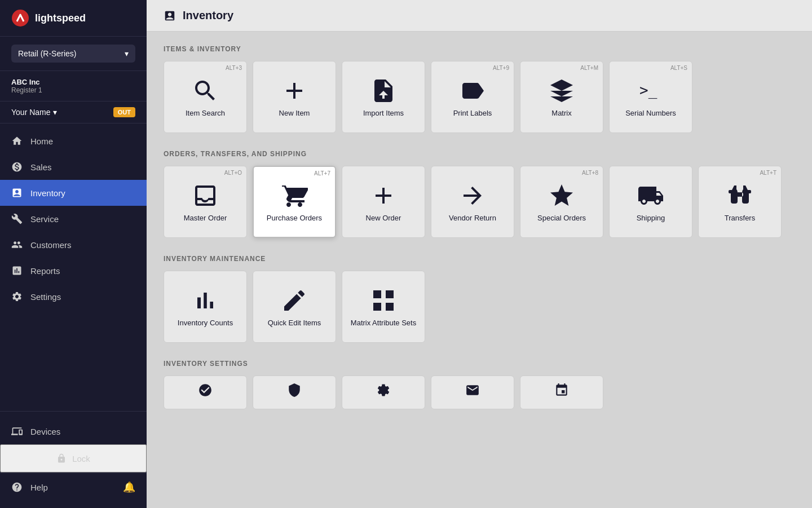  What do you see at coordinates (562, 91) in the screenshot?
I see `matrix-icon` at bounding box center [562, 91].